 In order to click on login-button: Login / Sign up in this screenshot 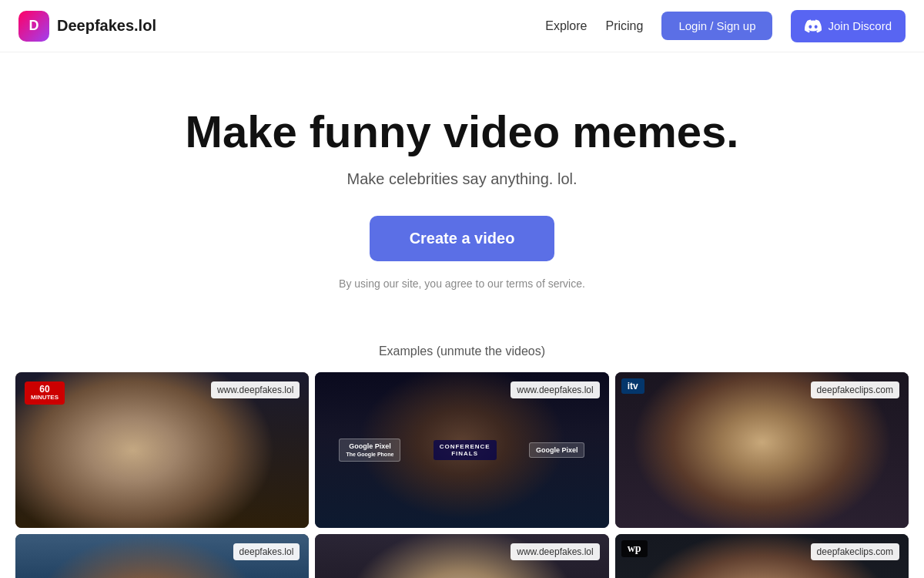, I will do `click(717, 26)`.